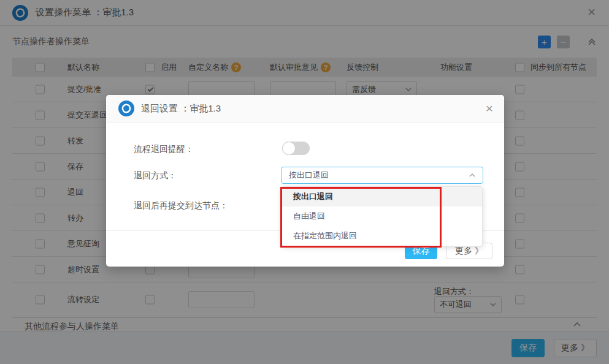 This screenshot has height=364, width=609. I want to click on double-angle-icon: 》, so click(479, 251).